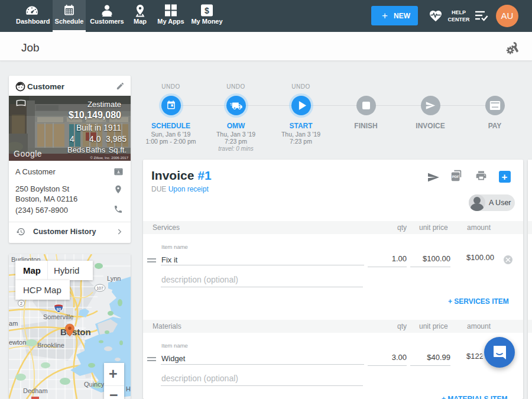 This screenshot has width=532, height=399. Describe the element at coordinates (95, 384) in the screenshot. I see `svg-text: Quincy` at that location.